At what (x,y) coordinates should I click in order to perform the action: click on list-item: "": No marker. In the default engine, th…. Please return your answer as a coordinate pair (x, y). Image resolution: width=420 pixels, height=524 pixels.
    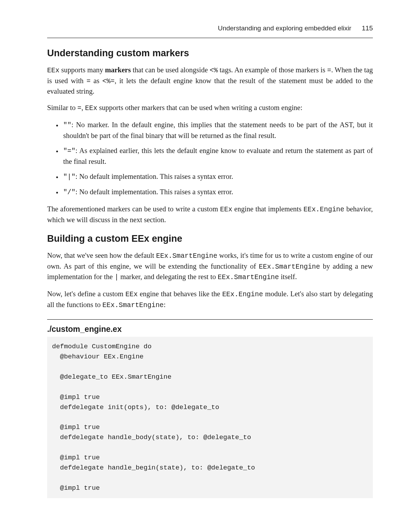
    Looking at the image, I should click on (217, 130).